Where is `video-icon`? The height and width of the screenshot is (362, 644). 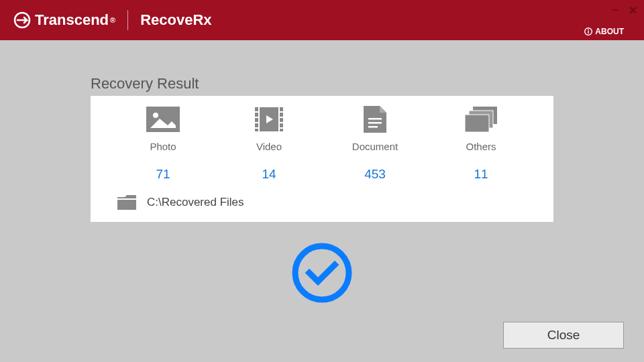
video-icon is located at coordinates (269, 119).